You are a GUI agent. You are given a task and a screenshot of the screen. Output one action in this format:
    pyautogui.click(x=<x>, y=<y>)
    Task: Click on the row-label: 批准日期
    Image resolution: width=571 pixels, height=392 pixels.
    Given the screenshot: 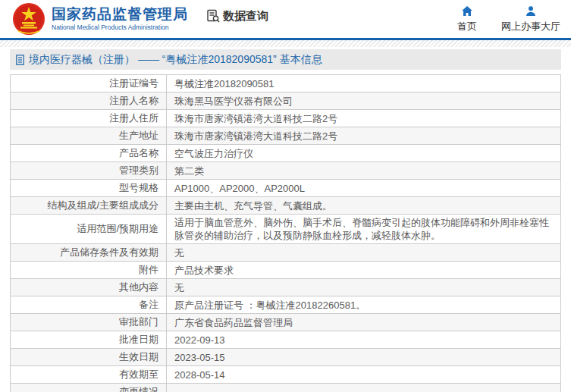 What is the action you would take?
    pyautogui.click(x=89, y=340)
    